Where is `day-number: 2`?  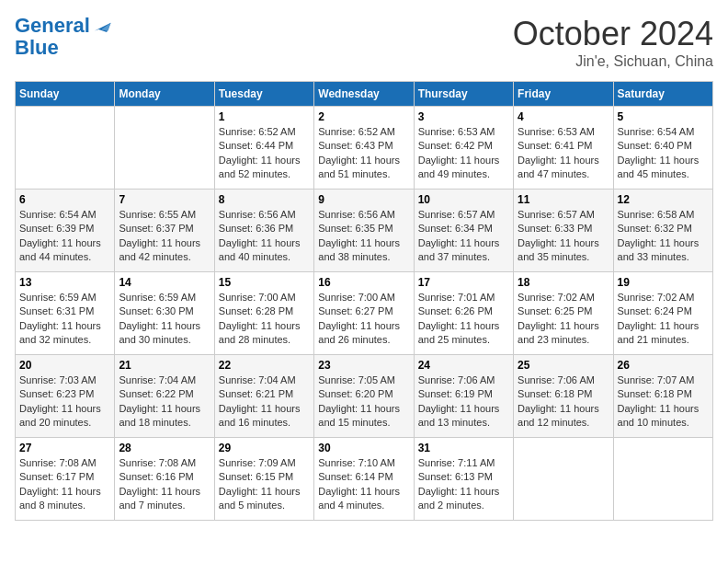 day-number: 2 is located at coordinates (364, 117).